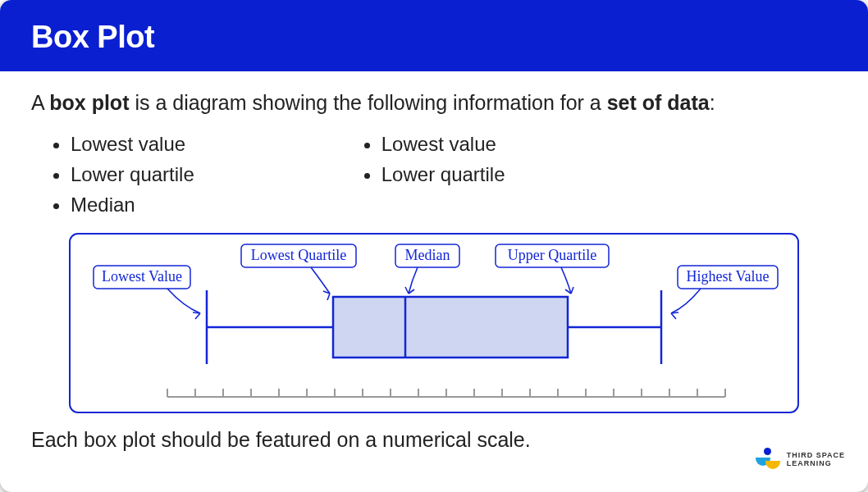 Image resolution: width=868 pixels, height=492 pixels. What do you see at coordinates (368, 102) in the screenshot?
I see `intro-mid: is a diagram showing the following infor…` at bounding box center [368, 102].